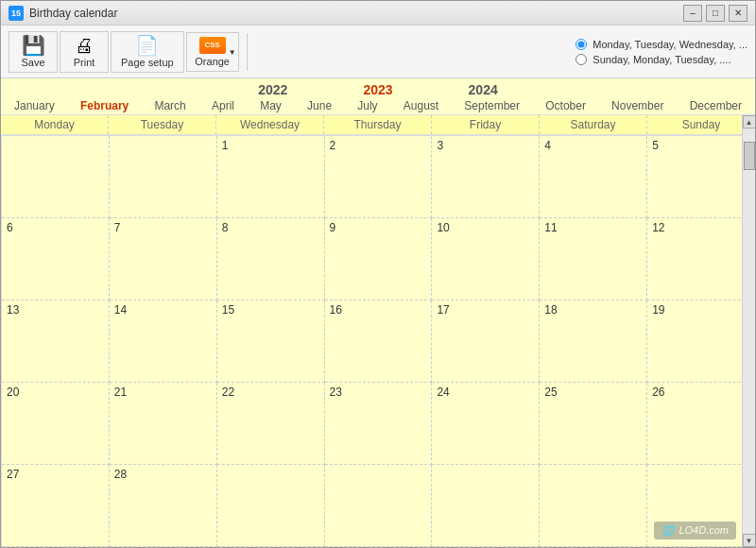 Image resolution: width=756 pixels, height=548 pixels. What do you see at coordinates (163, 342) in the screenshot?
I see `table-row: 14` at bounding box center [163, 342].